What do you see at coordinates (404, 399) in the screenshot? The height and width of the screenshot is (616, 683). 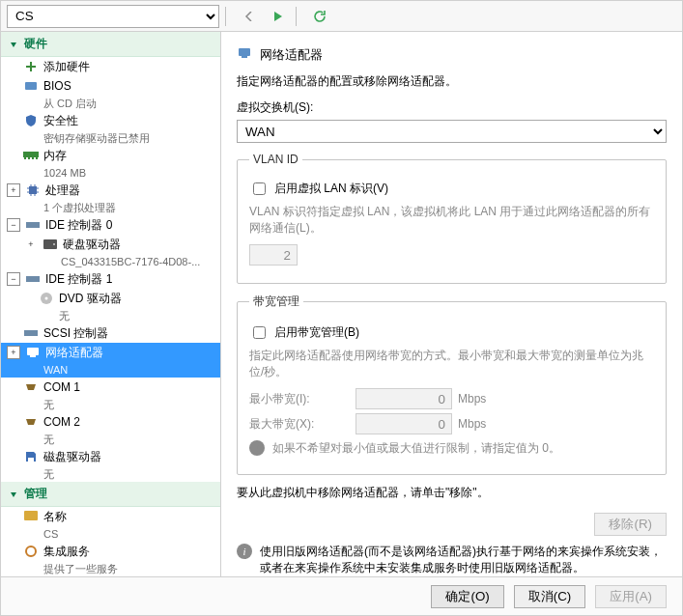 I see `min-bandwidth-input` at bounding box center [404, 399].